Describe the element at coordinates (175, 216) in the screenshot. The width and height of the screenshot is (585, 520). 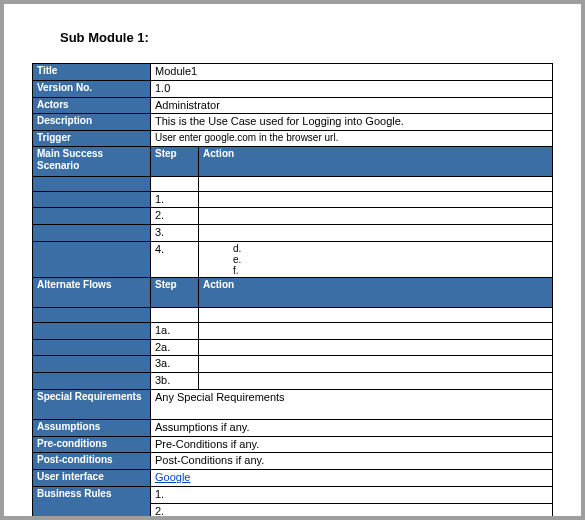
I see `main-step-2: 2.` at that location.